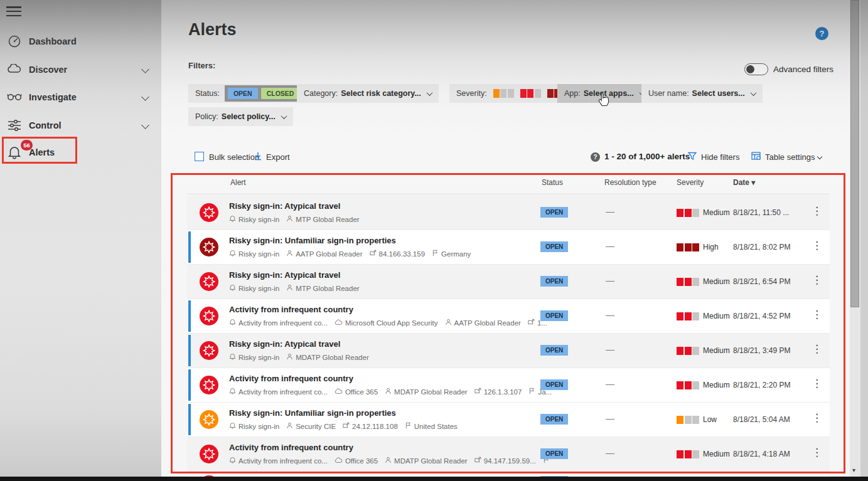 The height and width of the screenshot is (481, 868). Describe the element at coordinates (554, 350) in the screenshot. I see `status-badge: OPEN` at that location.